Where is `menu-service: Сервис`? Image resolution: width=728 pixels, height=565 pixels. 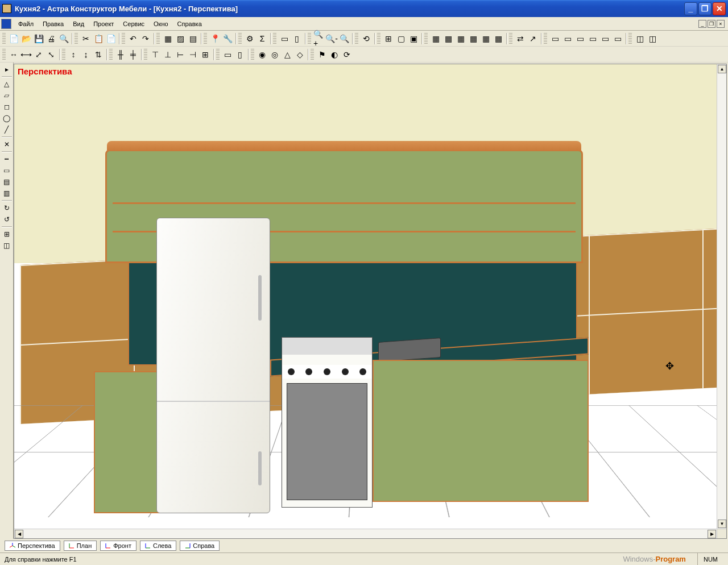 menu-service: Сервис is located at coordinates (134, 24).